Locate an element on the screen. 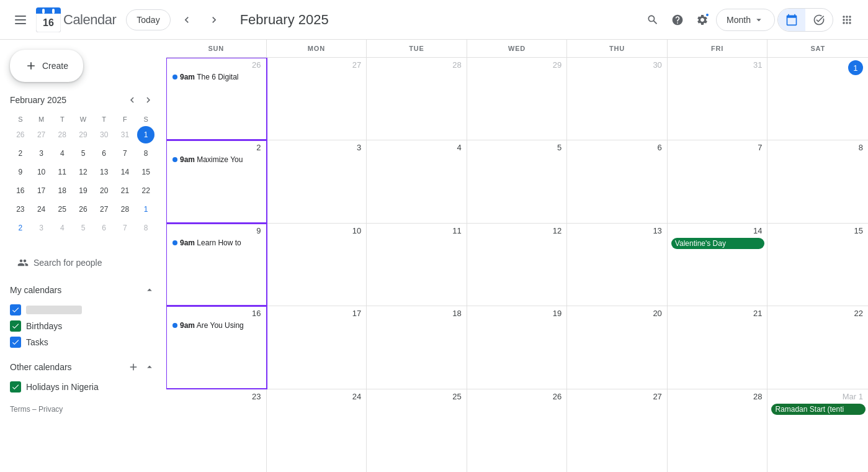  event-maximizeyou: 9am Maximize You is located at coordinates (217, 160).